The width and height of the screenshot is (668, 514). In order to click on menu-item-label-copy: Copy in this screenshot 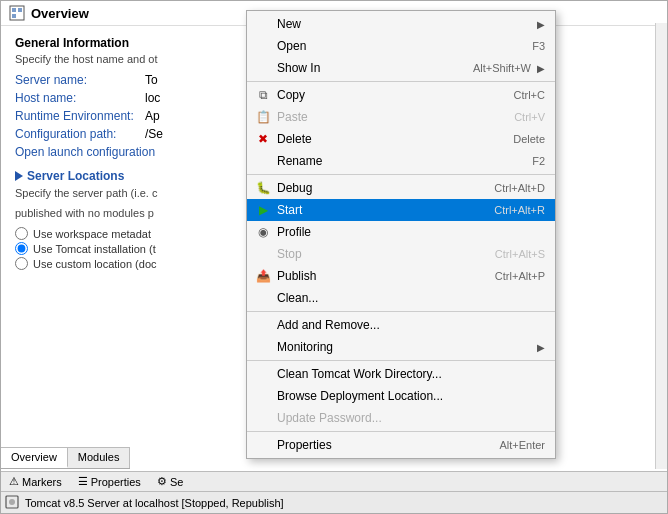, I will do `click(386, 95)`.